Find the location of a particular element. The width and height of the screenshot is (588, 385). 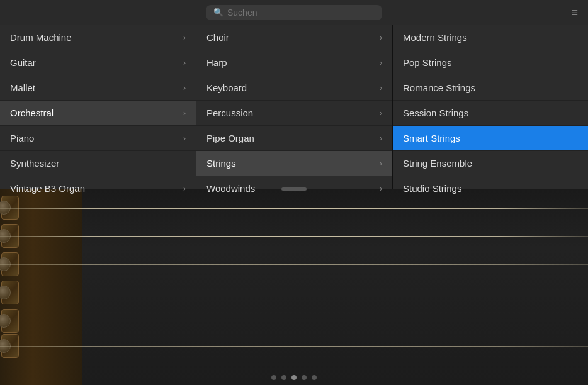

col2-item: Strings› is located at coordinates (295, 164).